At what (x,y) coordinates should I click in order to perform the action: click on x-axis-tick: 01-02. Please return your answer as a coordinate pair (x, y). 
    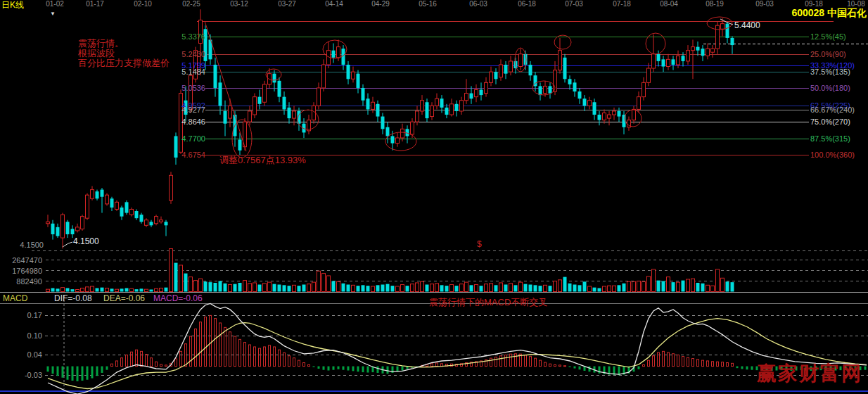
    Looking at the image, I should click on (55, 4).